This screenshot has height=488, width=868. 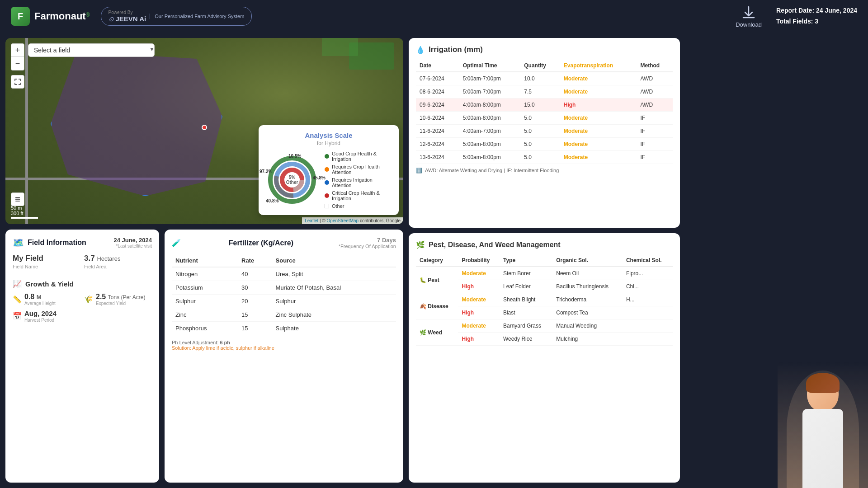 What do you see at coordinates (544, 118) in the screenshot?
I see `irrigation-row: 10-6-2024 5:00am-8:00pm 5.0 Moderate IF` at bounding box center [544, 118].